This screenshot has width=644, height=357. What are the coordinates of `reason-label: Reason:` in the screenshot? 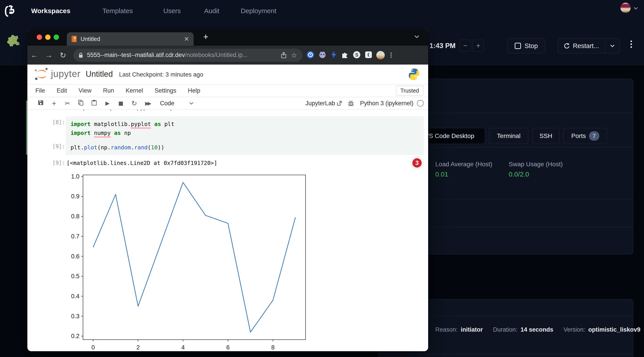 It's located at (446, 330).